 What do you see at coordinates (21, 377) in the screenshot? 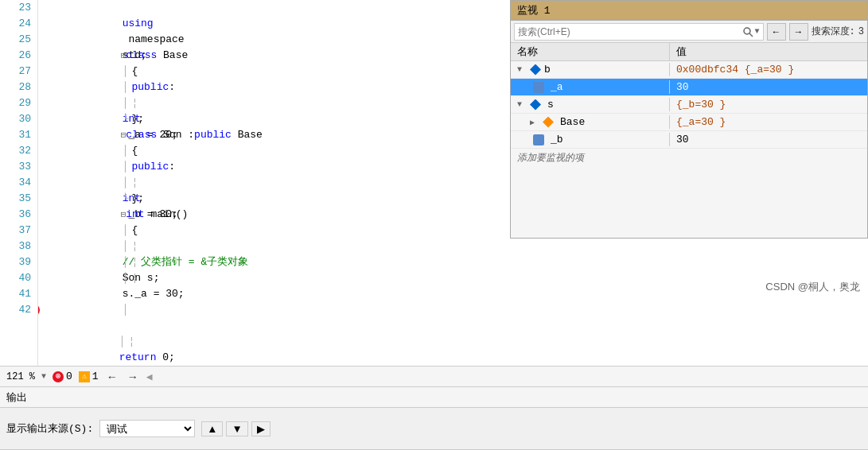
I see `zoom-level: 121 %` at bounding box center [21, 377].